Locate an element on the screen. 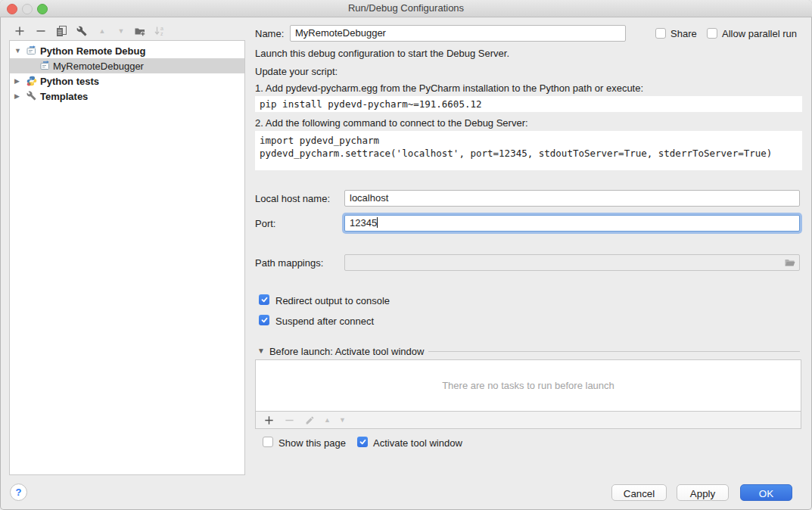 This screenshot has height=510, width=812. before-launch-title: Before launch: Activate tool window is located at coordinates (347, 351).